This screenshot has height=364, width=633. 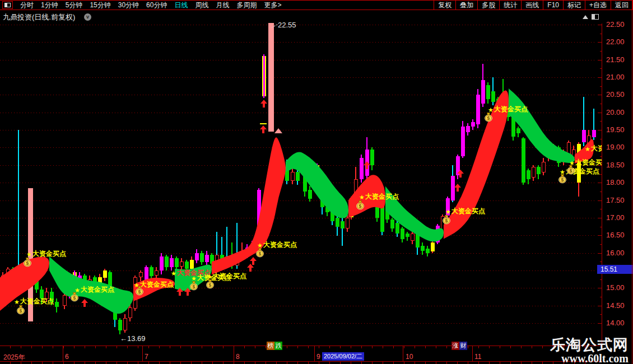 I want to click on event-badge-char: 榜, so click(x=271, y=346).